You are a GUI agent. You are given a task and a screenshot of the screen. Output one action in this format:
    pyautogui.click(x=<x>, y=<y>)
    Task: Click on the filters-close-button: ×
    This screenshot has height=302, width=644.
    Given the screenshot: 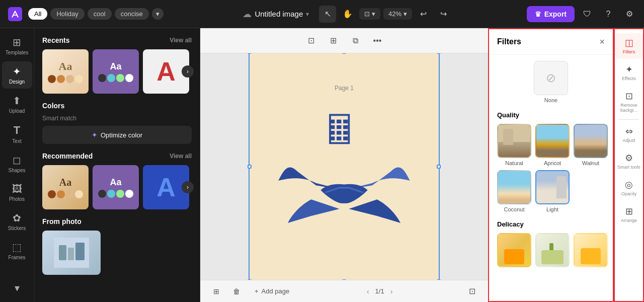 What is the action you would take?
    pyautogui.click(x=602, y=42)
    